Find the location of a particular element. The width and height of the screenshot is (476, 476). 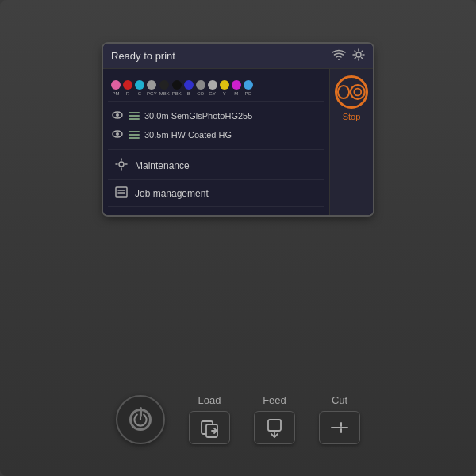

power-button is located at coordinates (140, 420).